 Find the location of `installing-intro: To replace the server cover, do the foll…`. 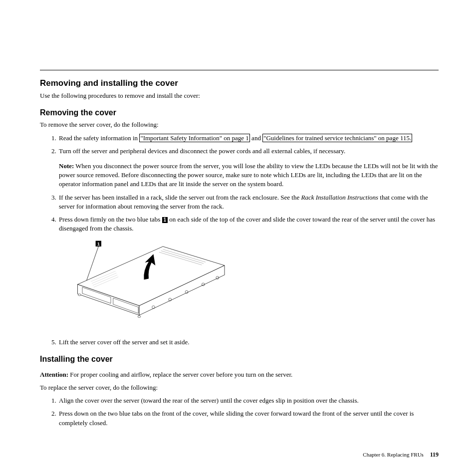

installing-intro: To replace the server cover, do the foll… is located at coordinates (239, 388).